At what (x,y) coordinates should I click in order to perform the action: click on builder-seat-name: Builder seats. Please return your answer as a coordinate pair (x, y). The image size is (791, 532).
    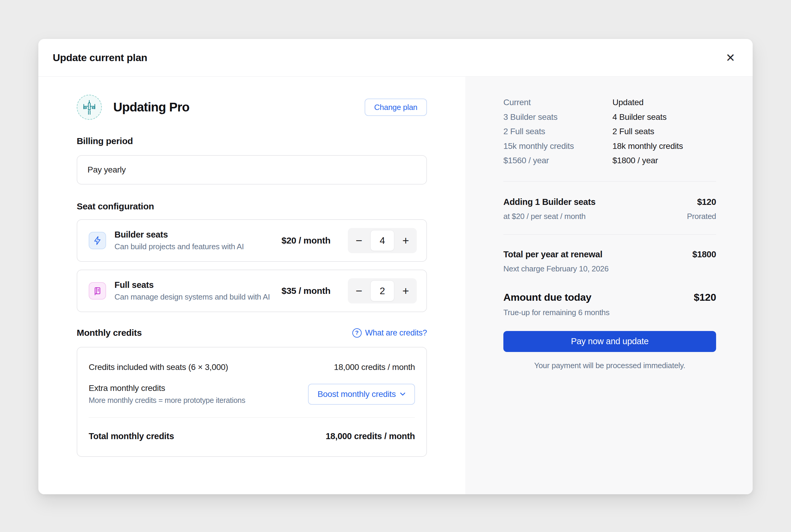
    Looking at the image, I should click on (179, 235).